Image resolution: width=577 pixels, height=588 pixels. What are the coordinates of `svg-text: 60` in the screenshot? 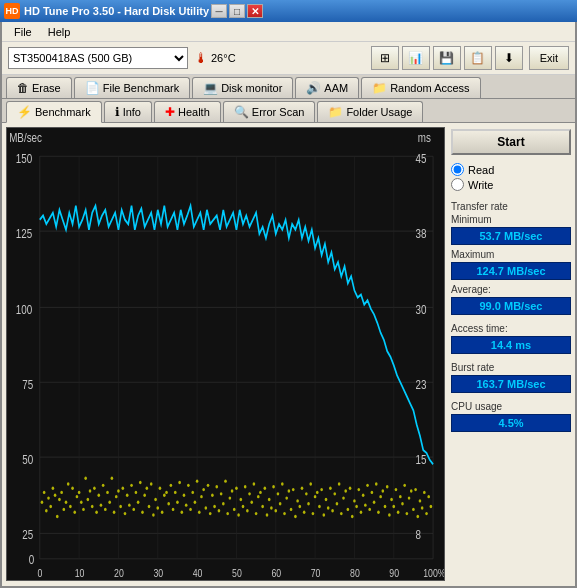 It's located at (276, 573).